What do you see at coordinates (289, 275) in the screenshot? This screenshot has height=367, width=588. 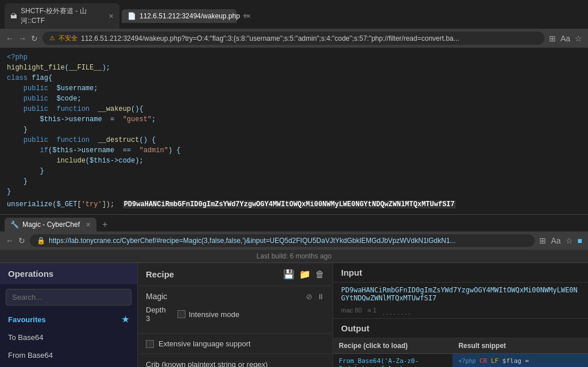 I see `save-recipe-button: 💾` at bounding box center [289, 275].